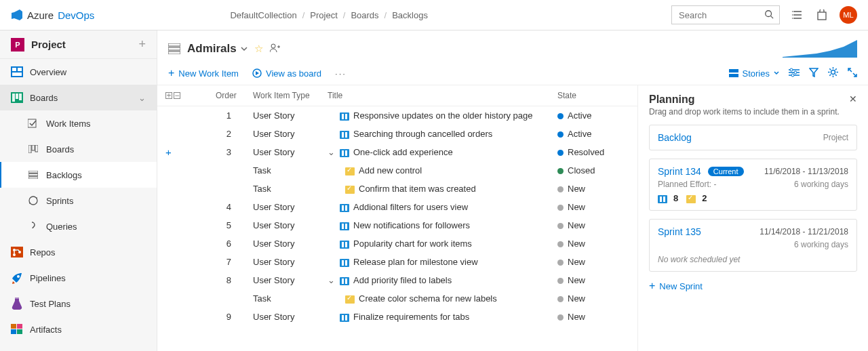 The height and width of the screenshot is (351, 868). What do you see at coordinates (226, 134) in the screenshot?
I see `row-order: 2` at bounding box center [226, 134].